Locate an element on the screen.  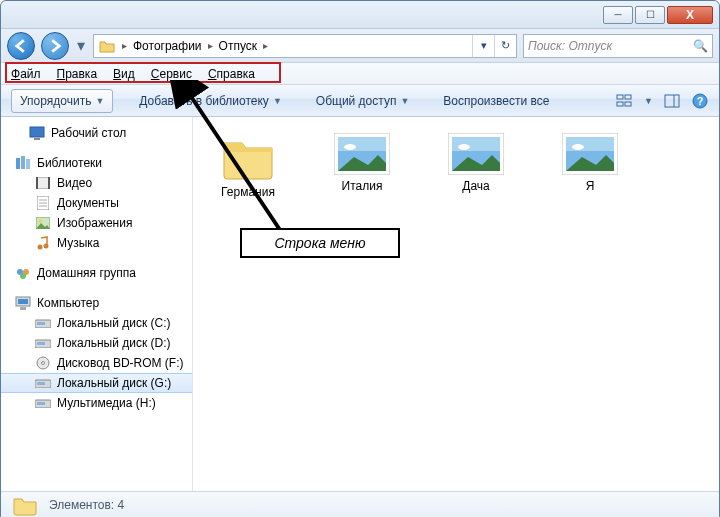
annotation-label: Строка меню is located at coordinates (320, 243).